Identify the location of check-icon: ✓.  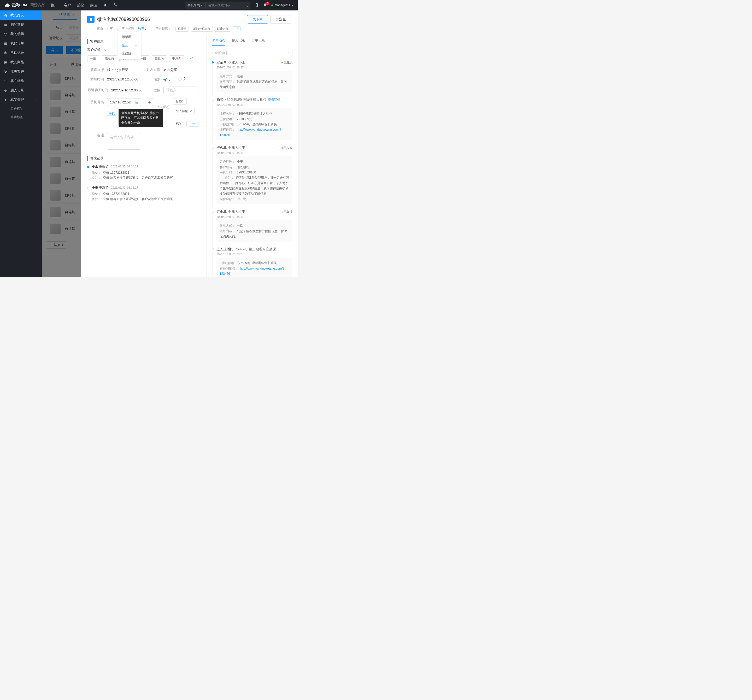
(136, 45).